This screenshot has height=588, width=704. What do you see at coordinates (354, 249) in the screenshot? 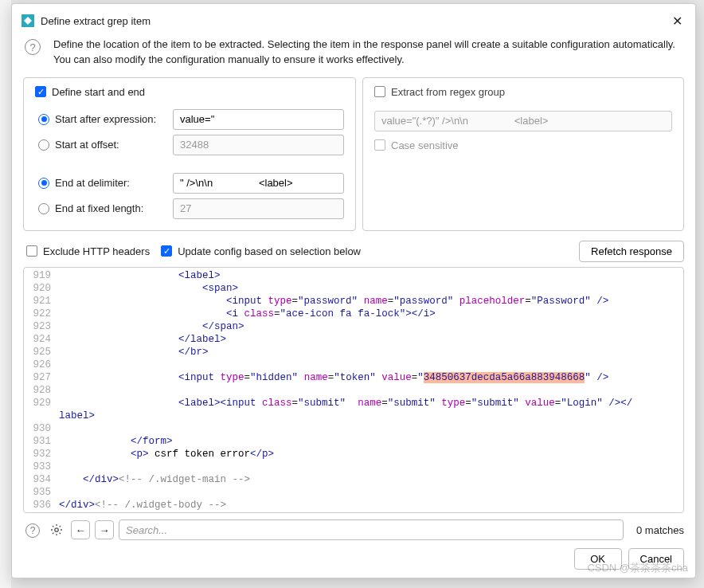
I see `options-row: Exclude HTTP headers Update config based…` at bounding box center [354, 249].